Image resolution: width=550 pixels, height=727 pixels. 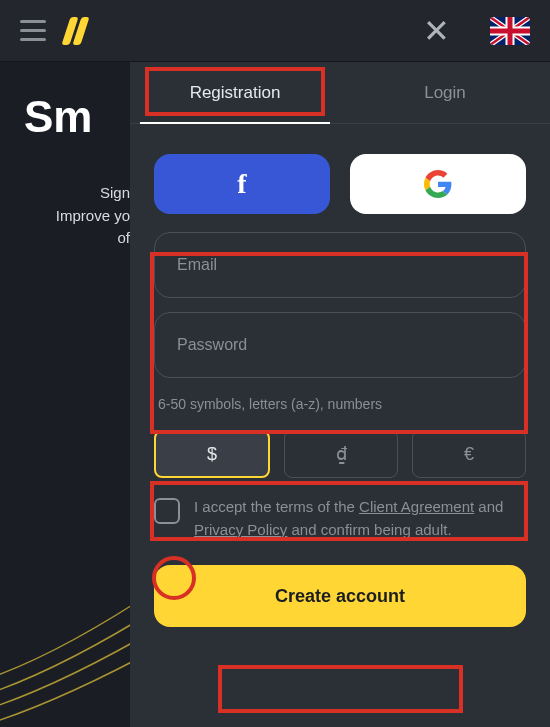 What do you see at coordinates (340, 518) in the screenshot?
I see `terms-row: I accept the terms of the Client Agreeme…` at bounding box center [340, 518].